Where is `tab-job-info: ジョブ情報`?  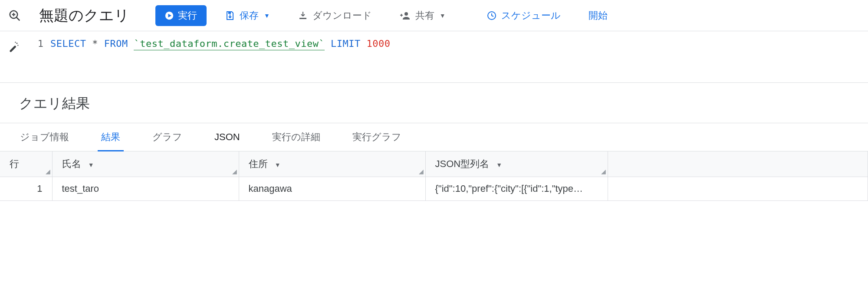 tab-job-info: ジョブ情報 is located at coordinates (44, 137).